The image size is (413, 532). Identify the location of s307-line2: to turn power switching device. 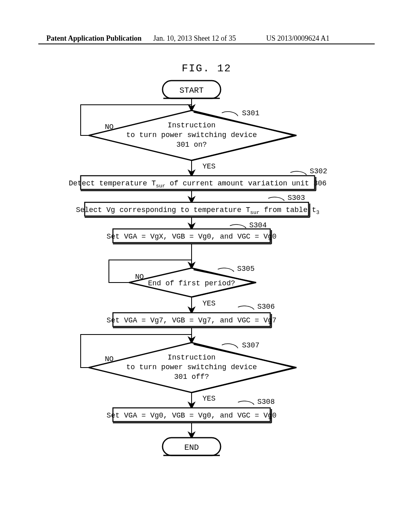
(192, 367).